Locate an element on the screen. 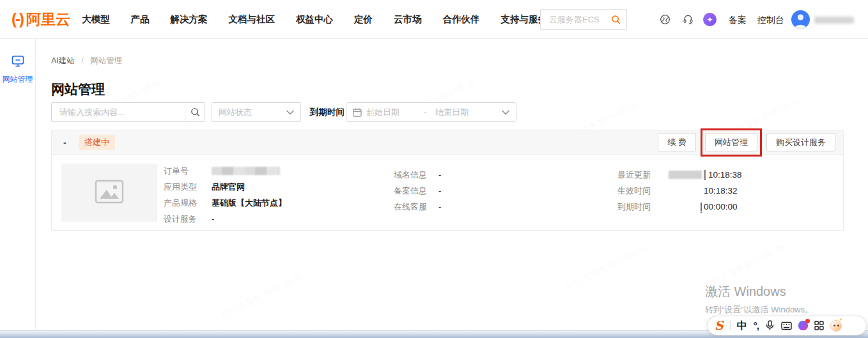  effective-time-label: 生效时间 is located at coordinates (643, 191).